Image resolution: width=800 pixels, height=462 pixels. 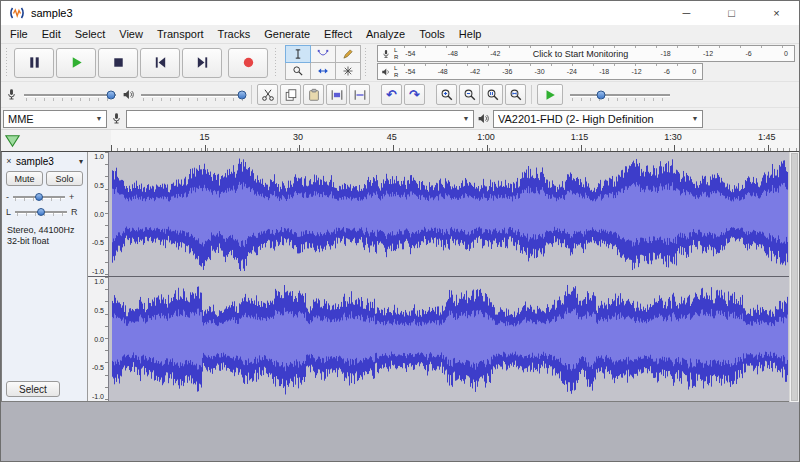 What do you see at coordinates (470, 34) in the screenshot?
I see `menu-item: Help` at bounding box center [470, 34].